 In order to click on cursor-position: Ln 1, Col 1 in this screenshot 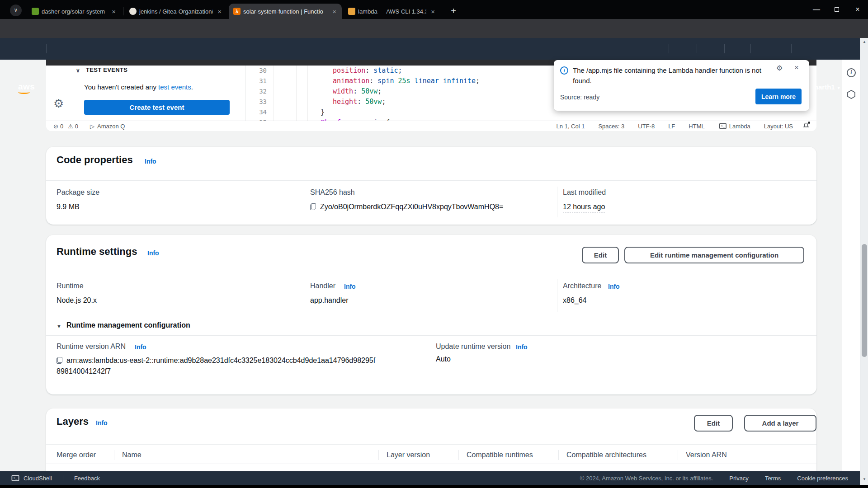, I will do `click(571, 127)`.